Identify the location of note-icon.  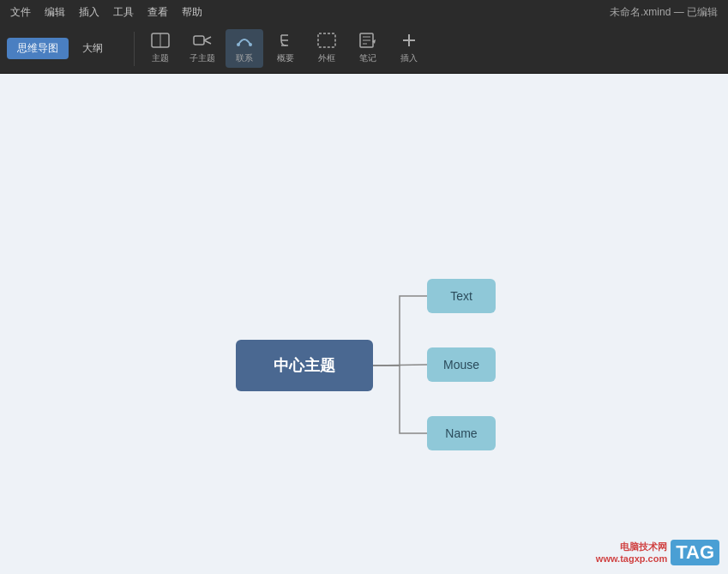
(368, 41).